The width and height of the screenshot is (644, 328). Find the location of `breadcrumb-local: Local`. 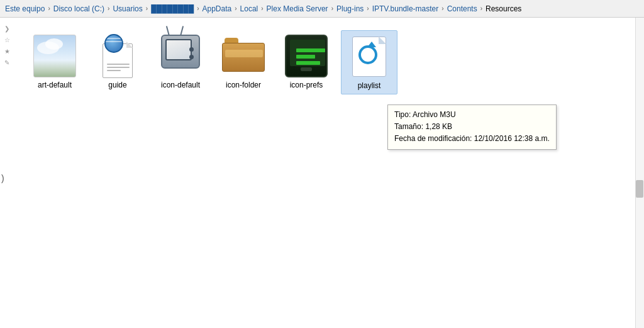

breadcrumb-local: Local is located at coordinates (249, 9).